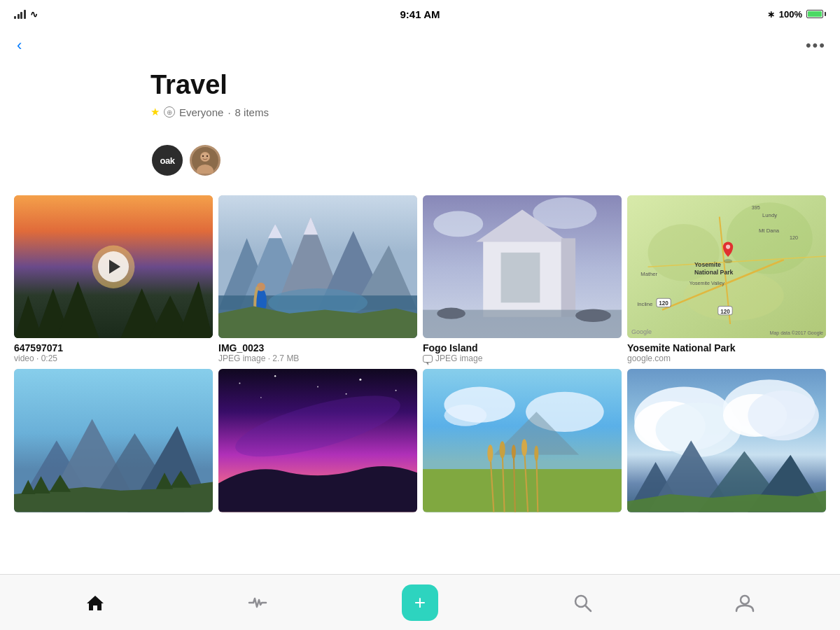 This screenshot has height=630, width=840. What do you see at coordinates (113, 440) in the screenshot?
I see `mountain-svg` at bounding box center [113, 440].